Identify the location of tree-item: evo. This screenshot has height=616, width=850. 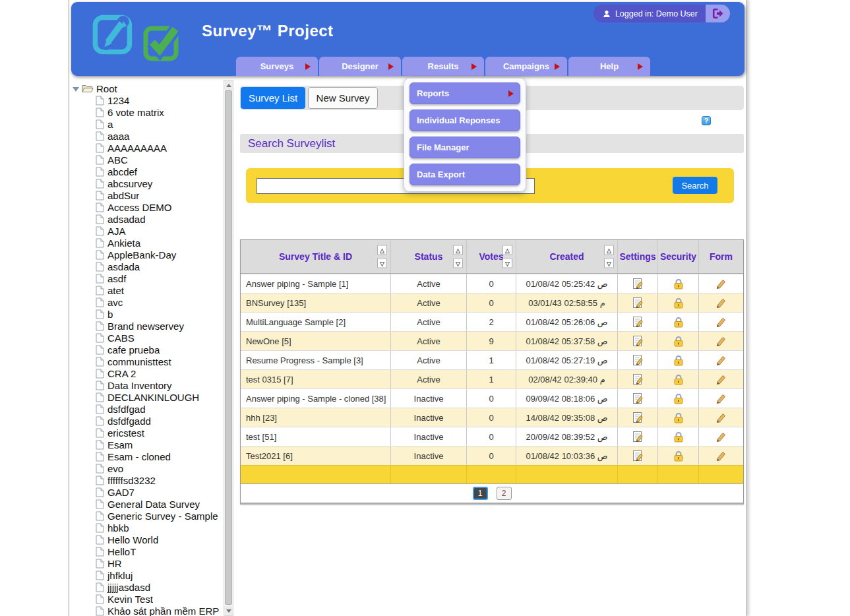
(146, 468).